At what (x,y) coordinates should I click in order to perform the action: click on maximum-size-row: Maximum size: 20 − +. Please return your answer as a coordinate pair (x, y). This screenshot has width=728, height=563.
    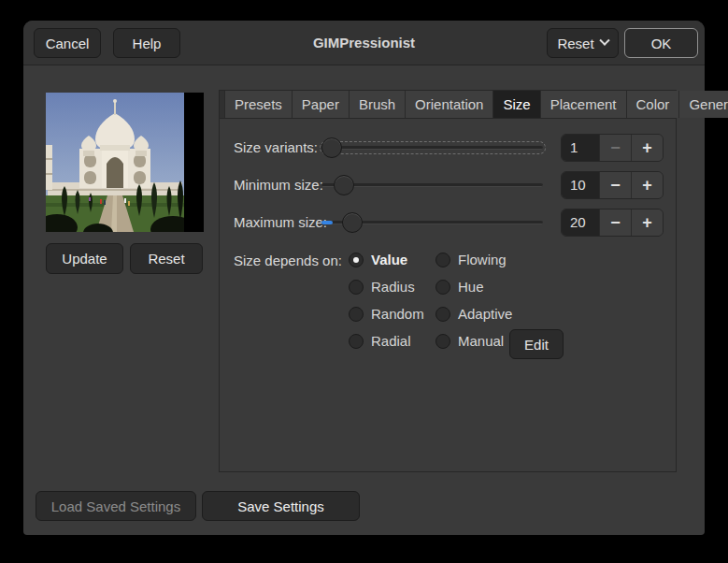
    Looking at the image, I should click on (448, 223).